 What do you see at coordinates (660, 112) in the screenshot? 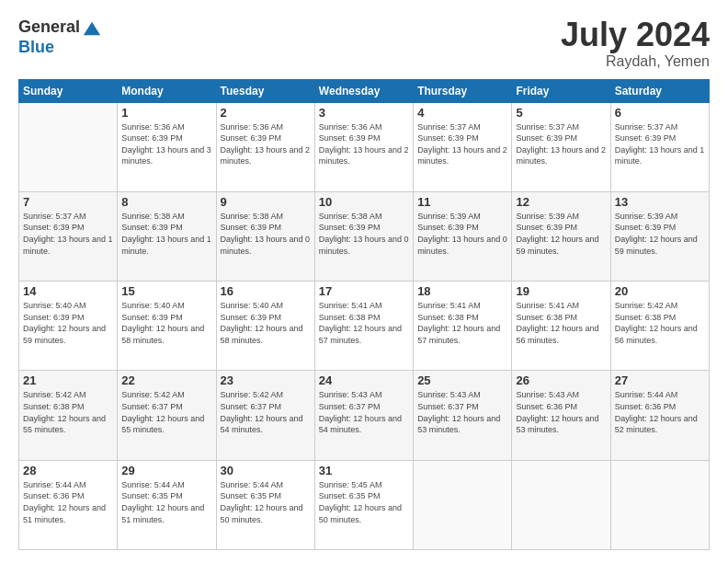
I see `day-number: 6` at bounding box center [660, 112].